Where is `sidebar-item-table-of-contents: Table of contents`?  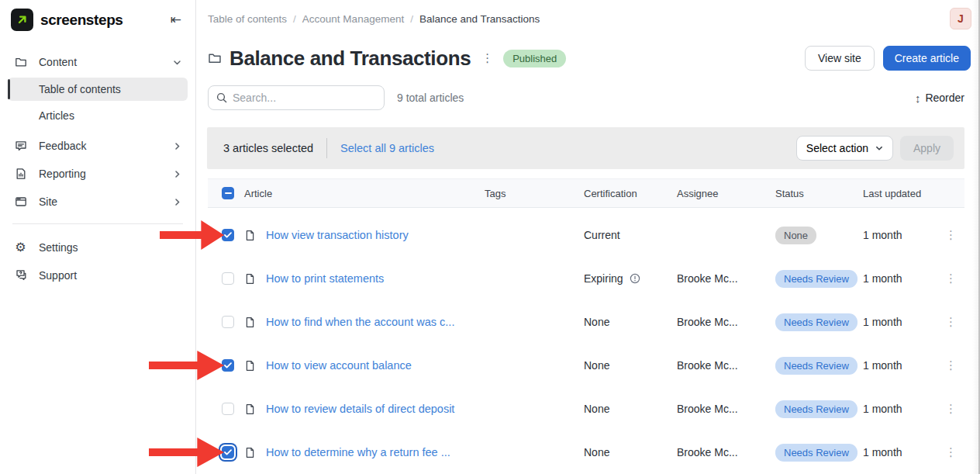 sidebar-item-table-of-contents: Table of contents is located at coordinates (98, 89).